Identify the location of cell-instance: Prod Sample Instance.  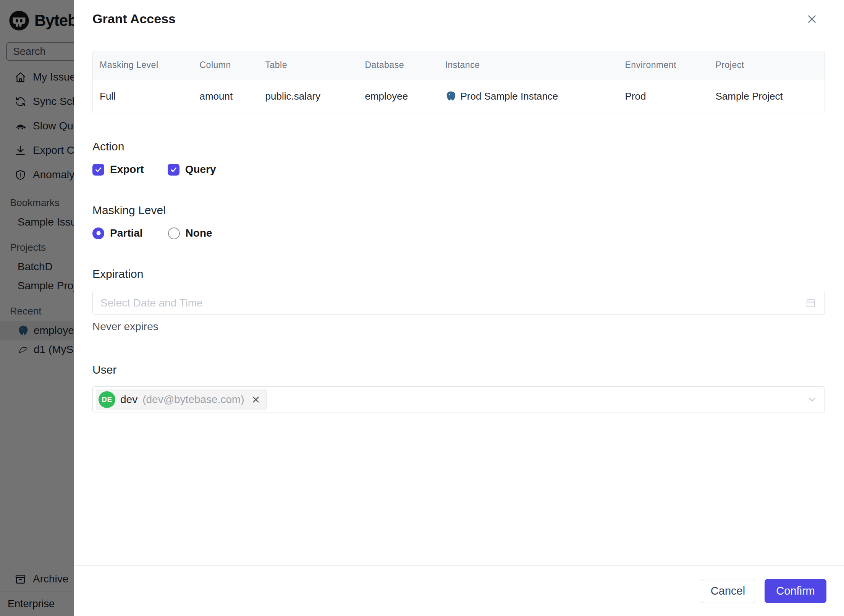
(529, 96).